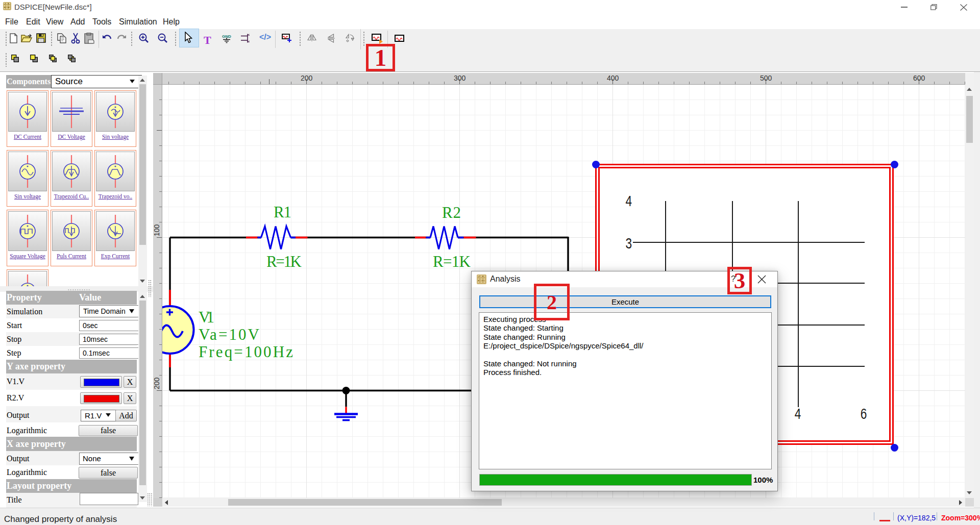 Image resolution: width=980 pixels, height=525 pixels. Describe the element at coordinates (246, 352) in the screenshot. I see `svg-text: Freq=100Hz` at that location.